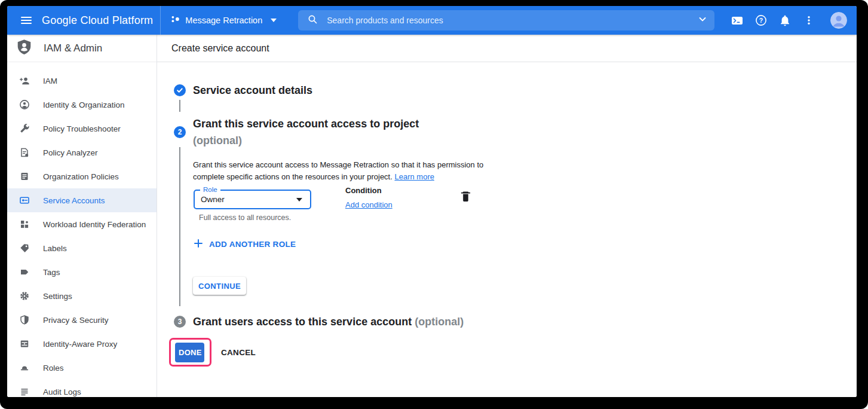  I want to click on sidebar-item-label: Workload Identity Federation, so click(94, 225).